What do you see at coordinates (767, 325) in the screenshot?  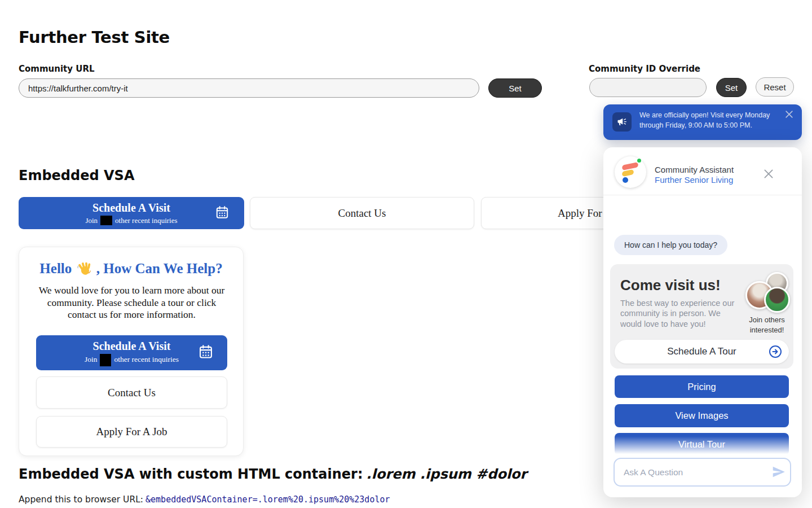 I see `social-proof-text: Join others interested!` at bounding box center [767, 325].